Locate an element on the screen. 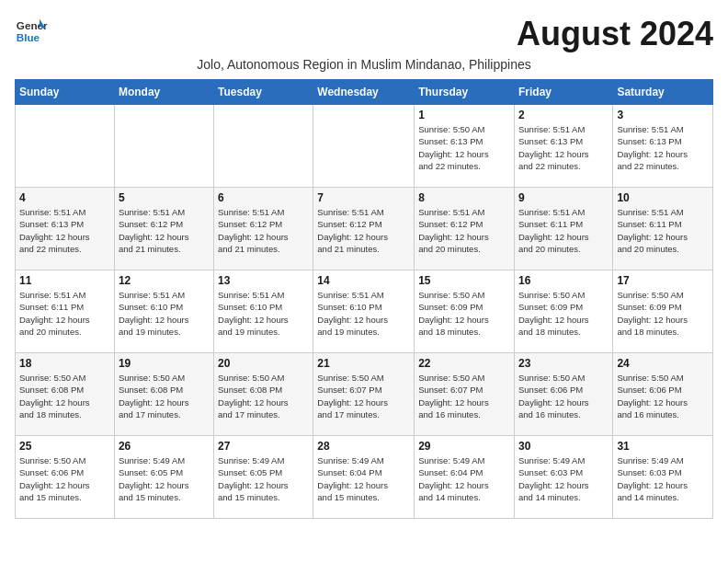  day-number: 8 is located at coordinates (464, 198).